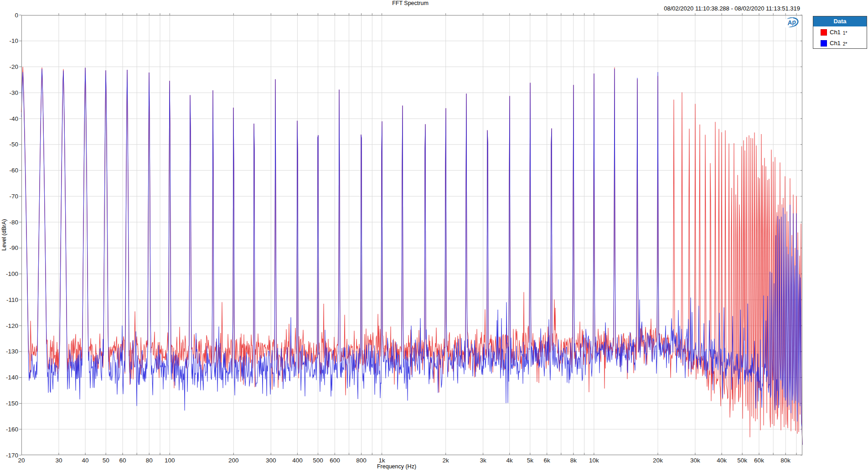 The image size is (868, 472). Describe the element at coordinates (382, 461) in the screenshot. I see `svg-text: 1k` at that location.